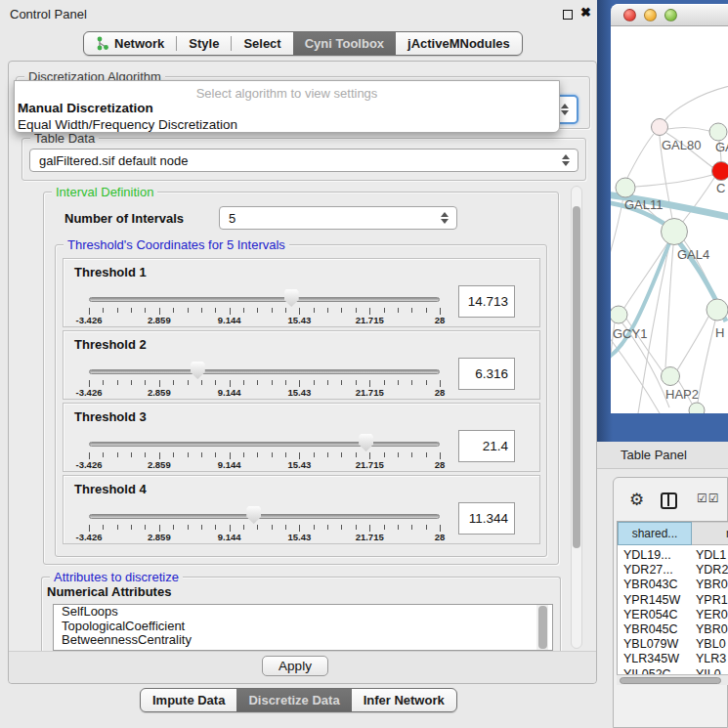 The width and height of the screenshot is (728, 728). Describe the element at coordinates (672, 600) in the screenshot. I see `table-row: YPR145WYPR1` at that location.